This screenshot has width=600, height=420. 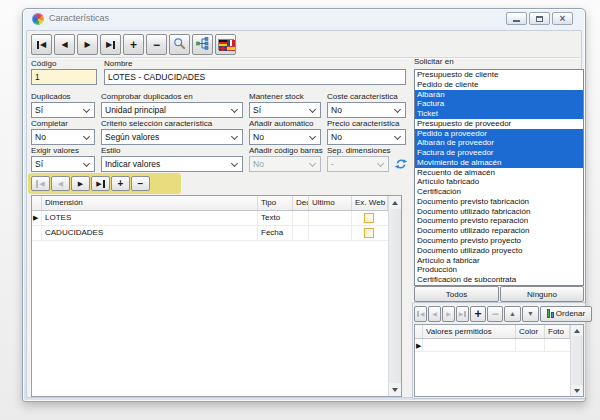 I want to click on exigir-valores-select: Sí, so click(x=63, y=164).